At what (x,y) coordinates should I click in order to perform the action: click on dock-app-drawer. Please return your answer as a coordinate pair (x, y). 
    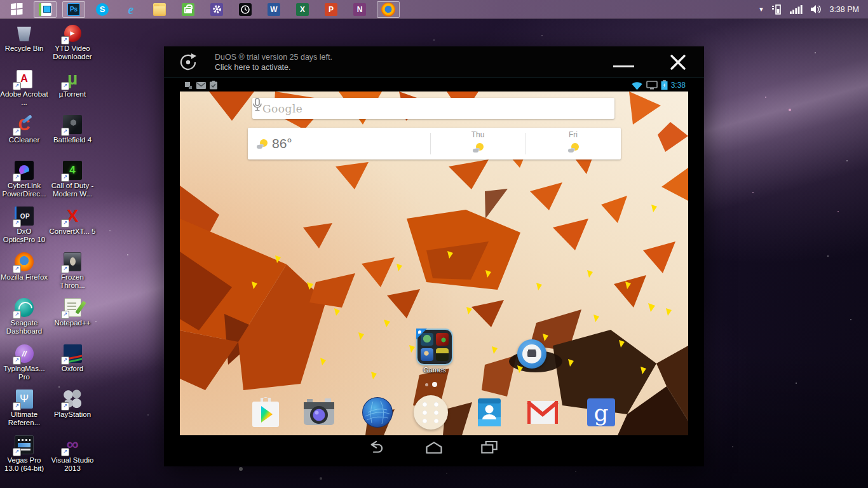
    Looking at the image, I should click on (431, 412).